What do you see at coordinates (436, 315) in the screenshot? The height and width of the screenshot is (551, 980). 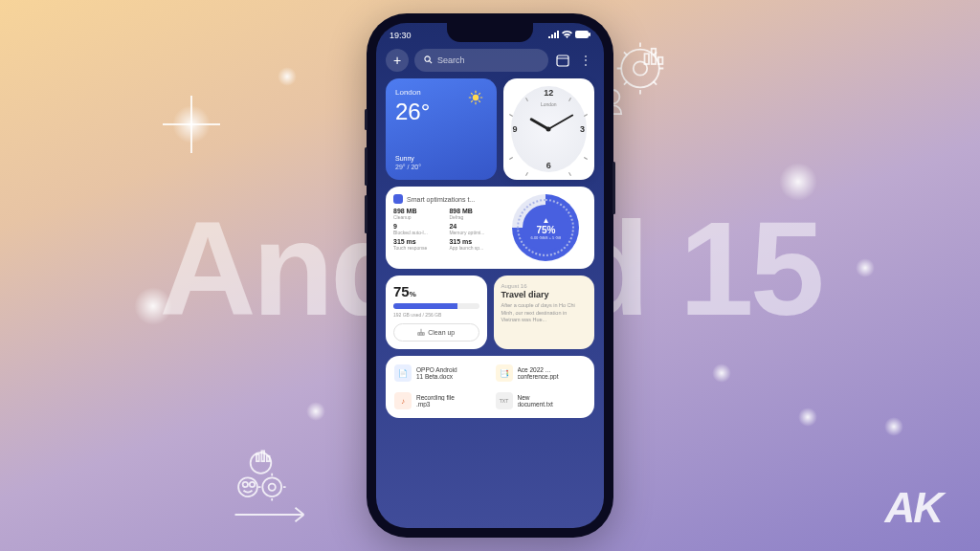 I see `storage-detail: 192 GB used / 256 GB` at bounding box center [436, 315].